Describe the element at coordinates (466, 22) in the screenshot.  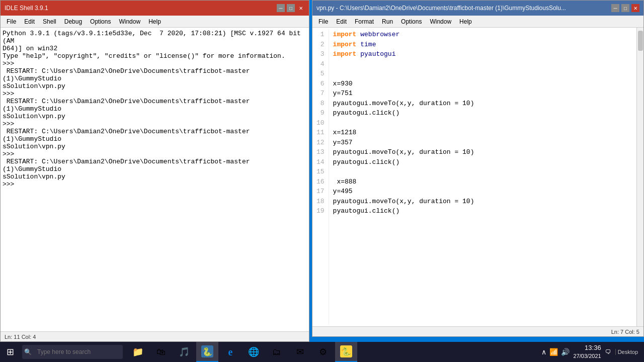
I see `editor-menu-help: Help` at that location.